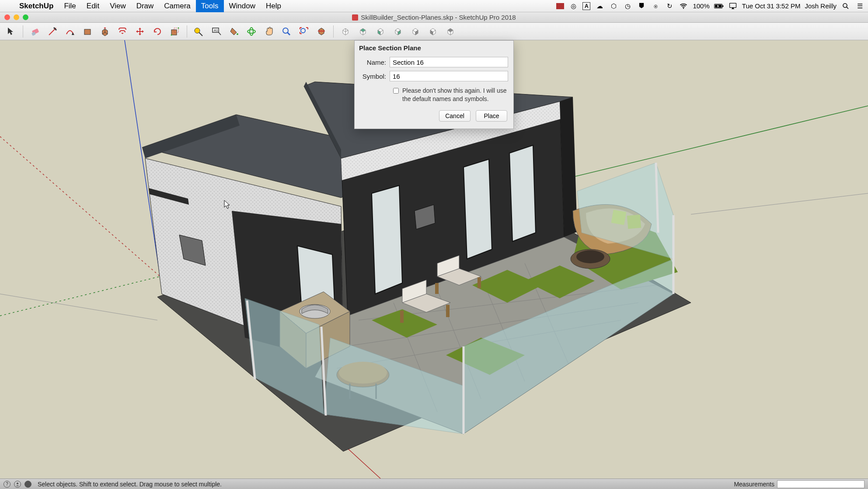 The height and width of the screenshot is (489, 868). I want to click on select-tool, so click(11, 31).